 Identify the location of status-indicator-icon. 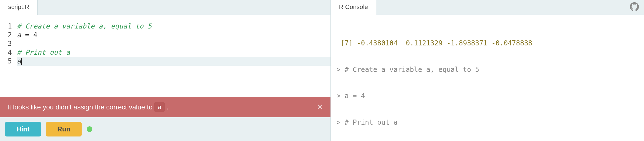
(90, 129).